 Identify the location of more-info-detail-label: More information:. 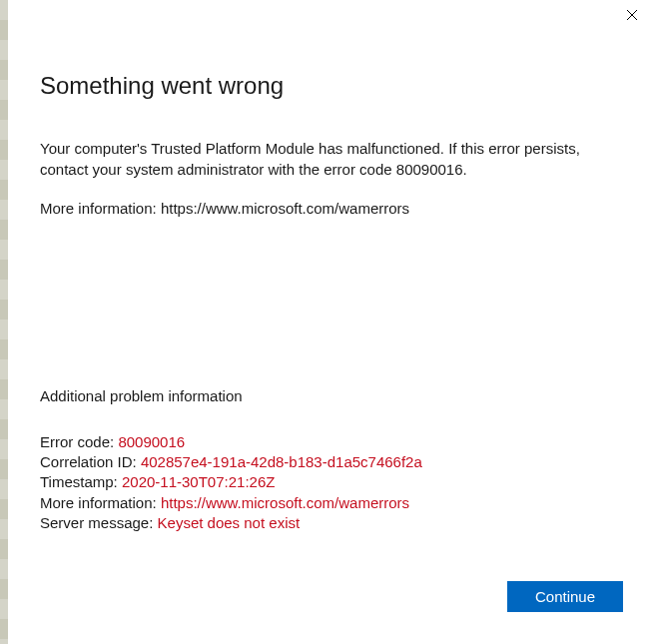
(100, 503).